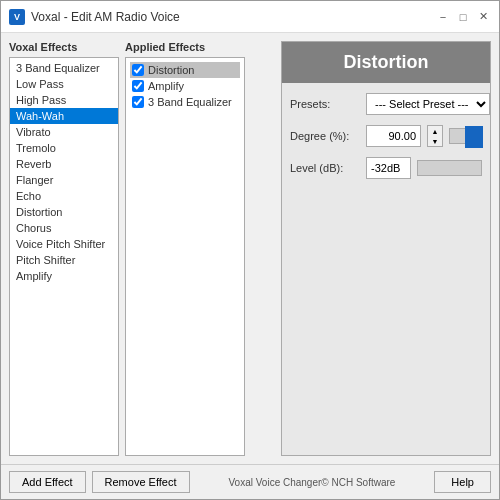 This screenshot has width=500, height=500. What do you see at coordinates (386, 168) in the screenshot?
I see `level-row: Level (dB):` at bounding box center [386, 168].